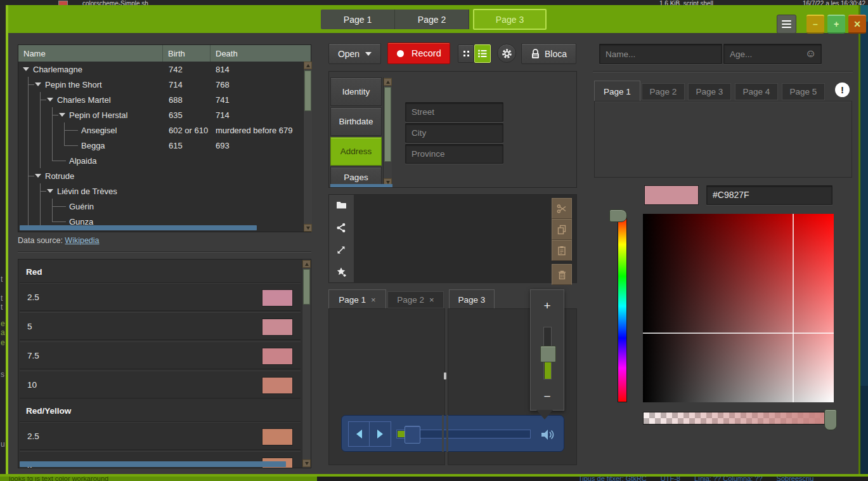 This screenshot has height=481, width=868. Describe the element at coordinates (380, 434) in the screenshot. I see `next-button` at that location.